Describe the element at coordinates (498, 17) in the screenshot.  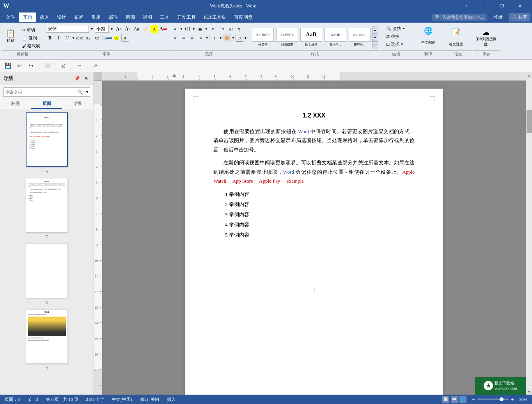
I see `login-button: 登录` at that location.